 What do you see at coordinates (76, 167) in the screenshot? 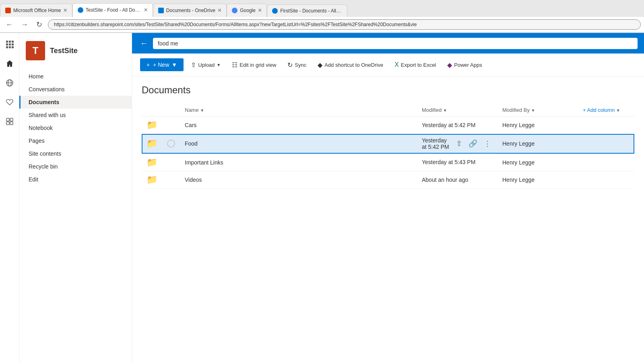
I see `sidebar-item-recycle-bin: Recycle bin` at bounding box center [76, 167].